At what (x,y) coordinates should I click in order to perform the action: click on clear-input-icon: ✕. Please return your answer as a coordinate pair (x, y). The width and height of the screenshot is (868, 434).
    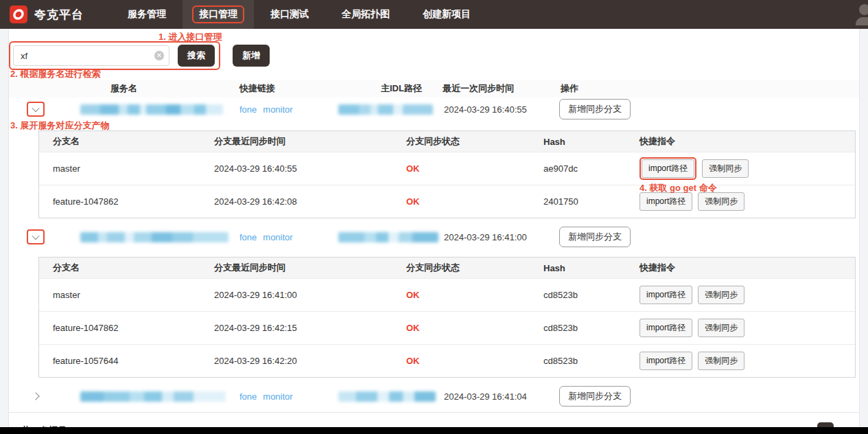
    Looking at the image, I should click on (159, 56).